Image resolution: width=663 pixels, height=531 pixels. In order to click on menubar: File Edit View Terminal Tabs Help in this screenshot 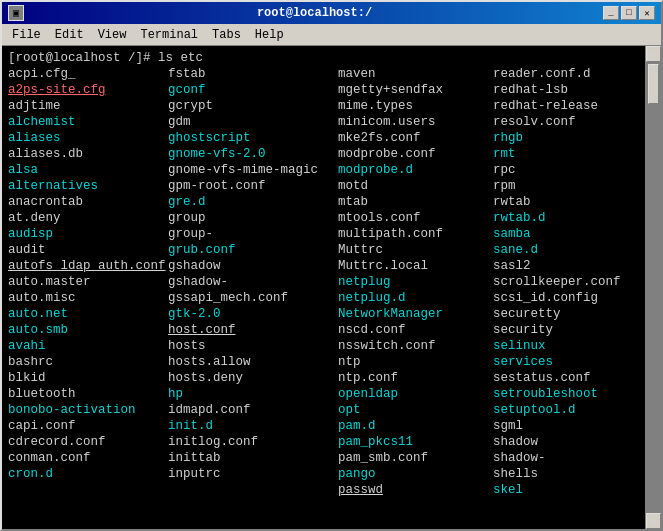, I will do `click(332, 35)`.